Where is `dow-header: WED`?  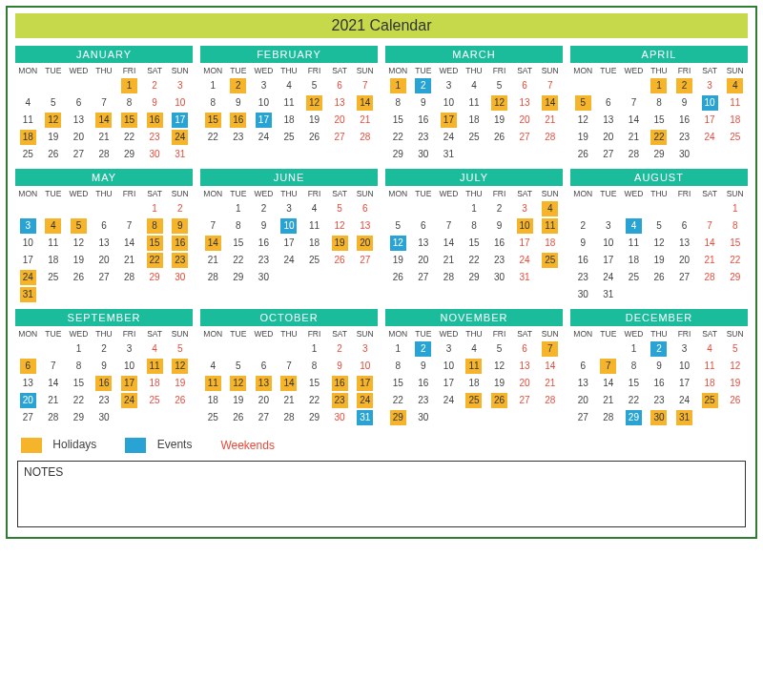 dow-header: WED is located at coordinates (263, 334).